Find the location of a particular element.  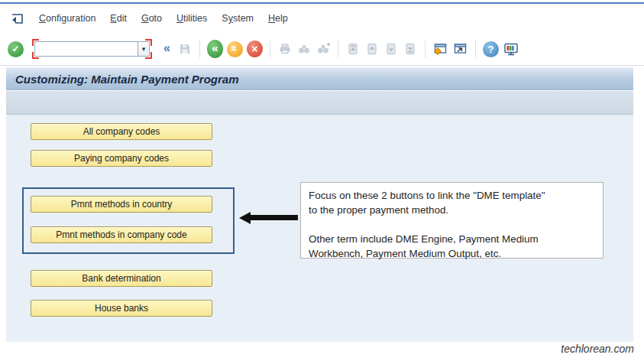

exit-icon: « is located at coordinates (235, 49).